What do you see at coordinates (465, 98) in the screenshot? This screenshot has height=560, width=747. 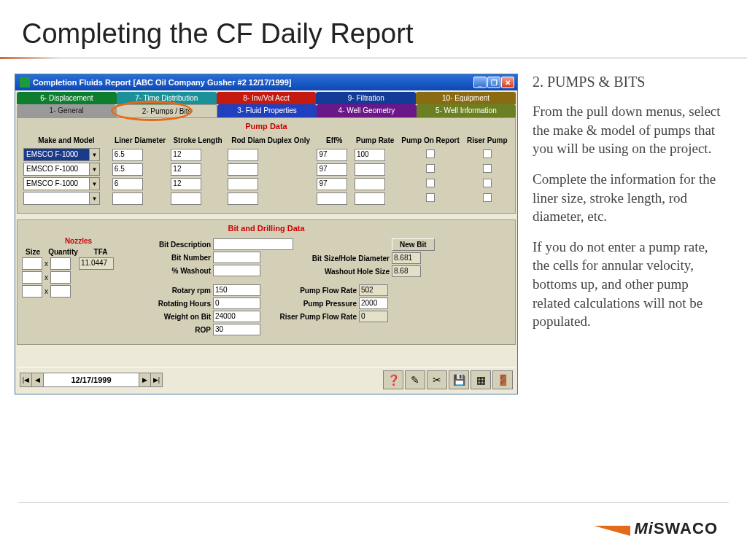 I see `tab-equipment: 10- Equipment` at bounding box center [465, 98].